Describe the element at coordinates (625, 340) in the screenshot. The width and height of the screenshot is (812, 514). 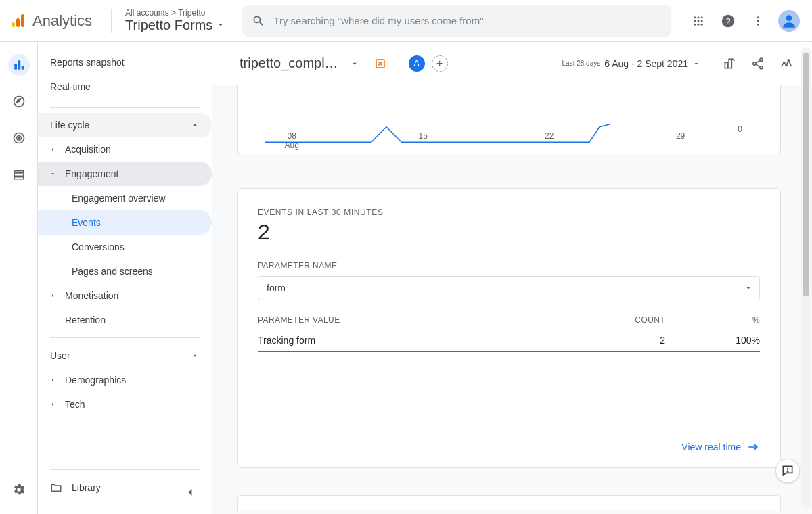
I see `cell-count: 2` at that location.